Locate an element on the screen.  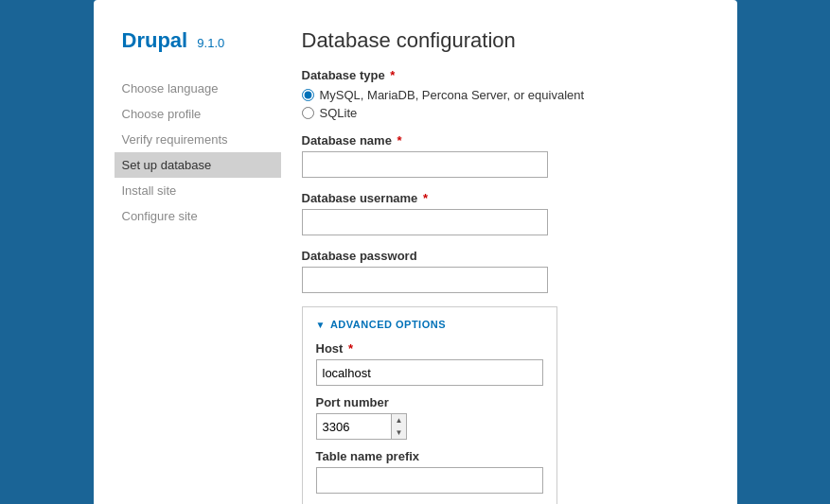
database-name-group: Database name * is located at coordinates (505, 155).